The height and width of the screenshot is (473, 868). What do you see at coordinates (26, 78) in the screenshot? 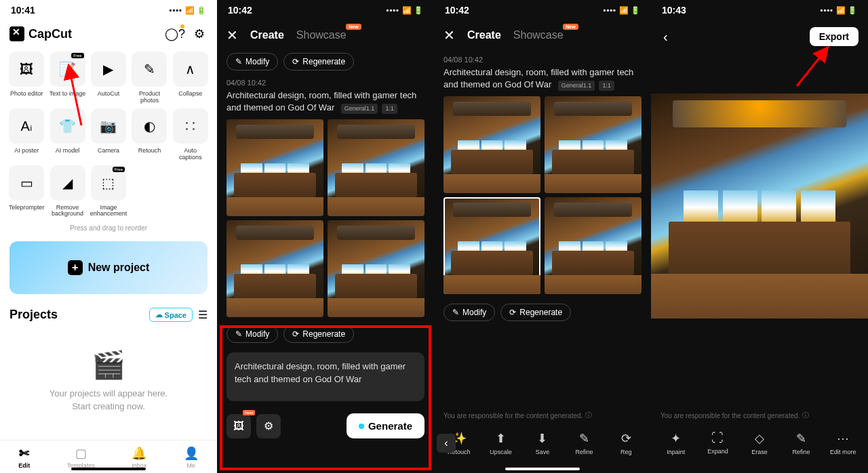
I see `tool-photo-editor: 🖼Photo editor` at bounding box center [26, 78].